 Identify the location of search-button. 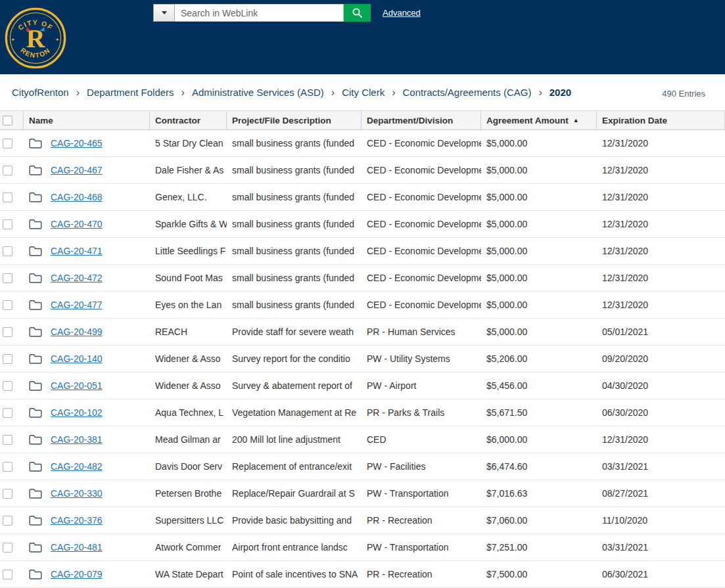
(358, 13).